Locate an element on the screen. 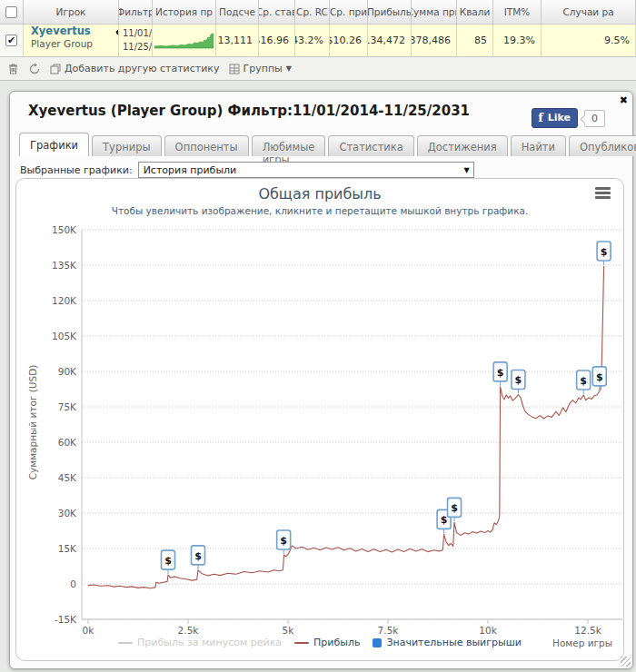 Image resolution: width=636 pixels, height=672 pixels. groups-dropdown-arrow: ▼ is located at coordinates (289, 69).